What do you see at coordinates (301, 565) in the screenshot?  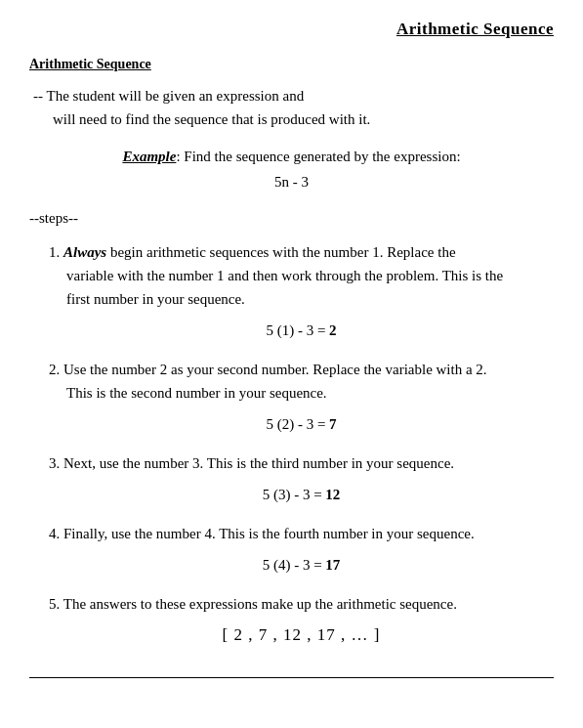 I see `step-4-calc: 5 (4) - 3 = 17` at bounding box center [301, 565].